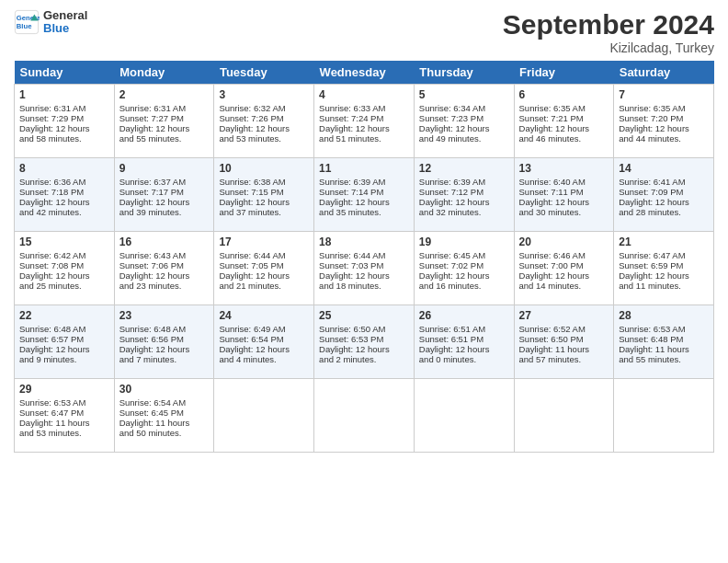 Image resolution: width=728 pixels, height=563 pixels. Describe the element at coordinates (64, 195) in the screenshot. I see `calendar-day-8: 8Sunrise: 6:36 AMSunset: 7:18 PMDaylight…` at that location.